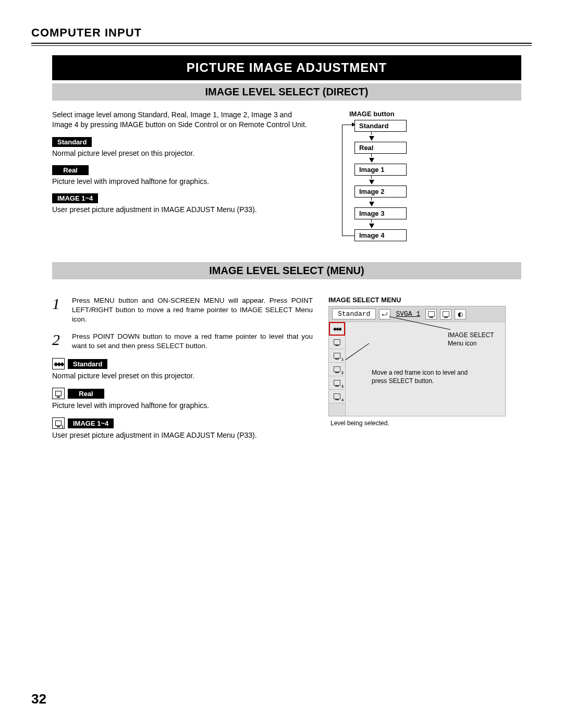  I want to click on intro-text: Select image level among Standard, Real,…, so click(182, 120).